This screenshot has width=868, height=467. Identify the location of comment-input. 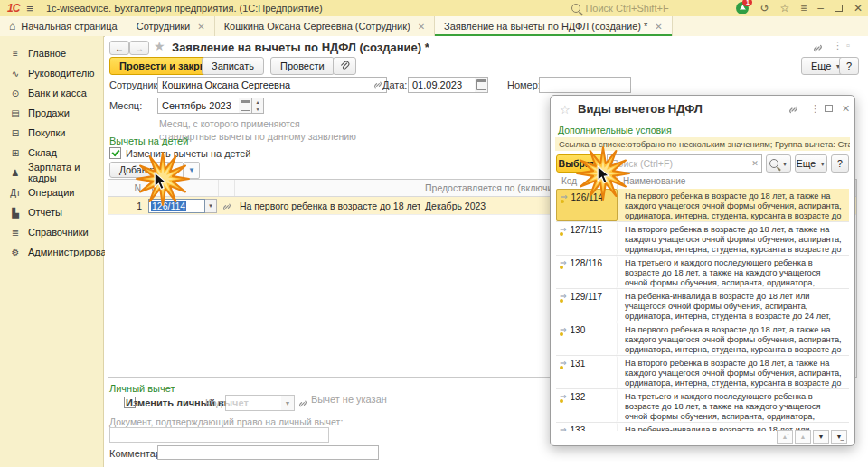
(268, 453).